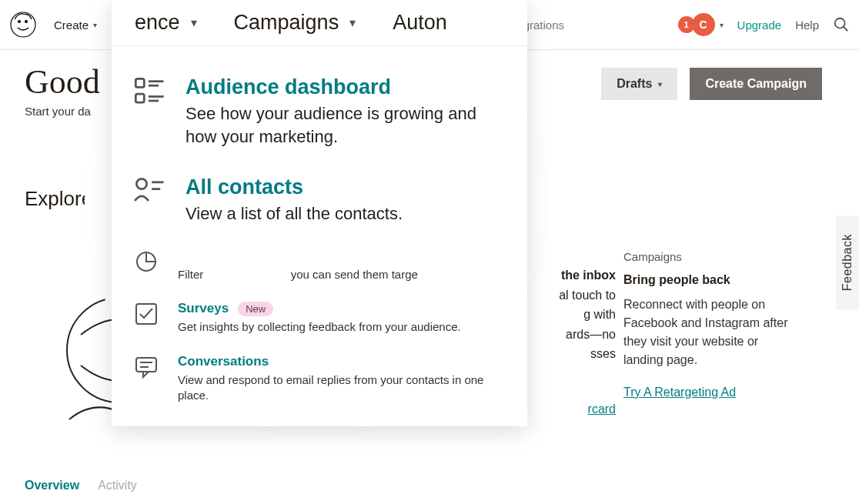 The width and height of the screenshot is (859, 504). What do you see at coordinates (342, 362) in the screenshot?
I see `dropdown-item-title: Conversations` at bounding box center [342, 362].